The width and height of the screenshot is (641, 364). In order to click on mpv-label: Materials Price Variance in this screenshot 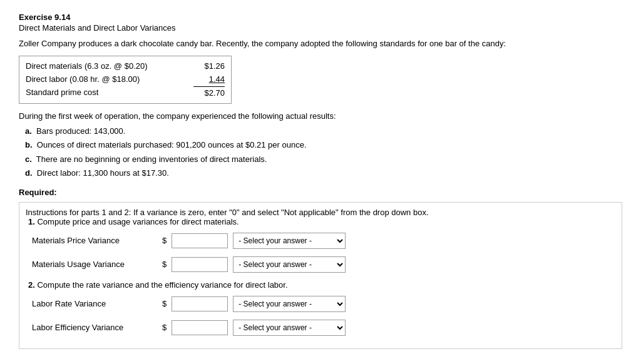, I will do `click(95, 240)`.